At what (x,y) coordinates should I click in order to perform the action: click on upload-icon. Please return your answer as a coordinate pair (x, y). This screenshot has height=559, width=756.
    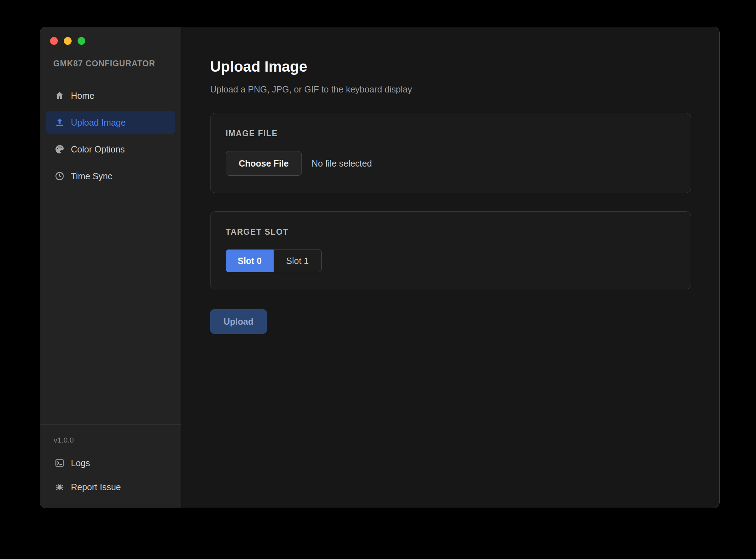
    Looking at the image, I should click on (60, 122).